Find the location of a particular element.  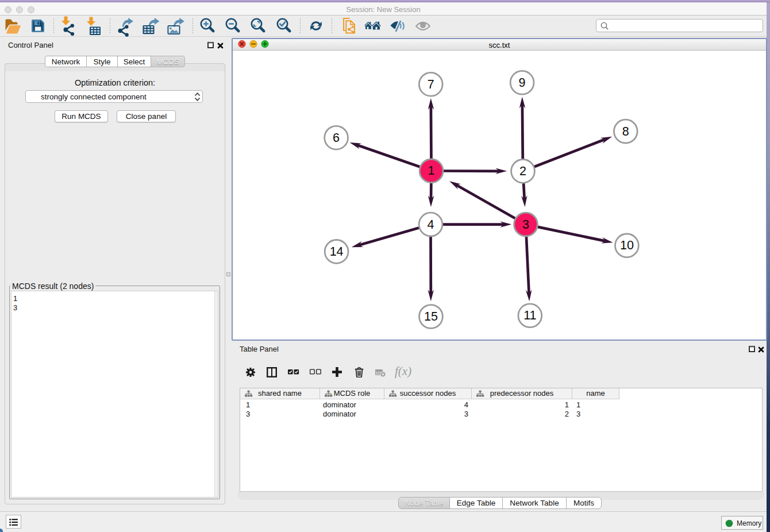

svg-text: 8 is located at coordinates (626, 132).